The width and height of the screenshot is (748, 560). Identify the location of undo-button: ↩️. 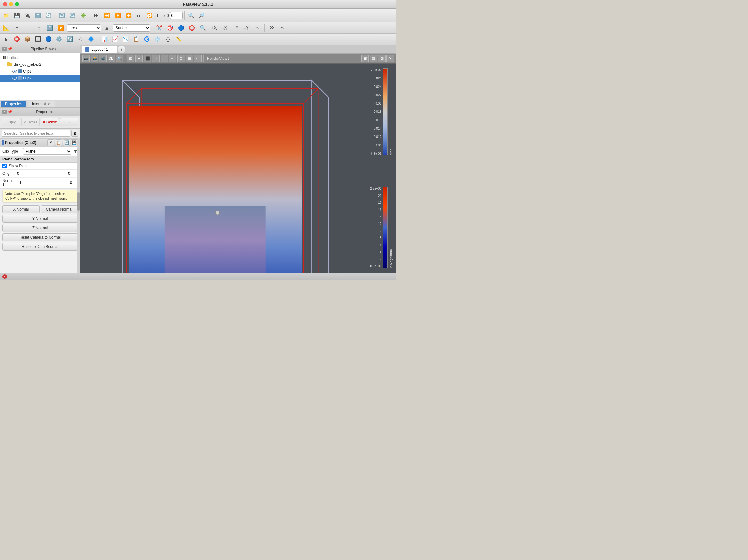
(62, 16).